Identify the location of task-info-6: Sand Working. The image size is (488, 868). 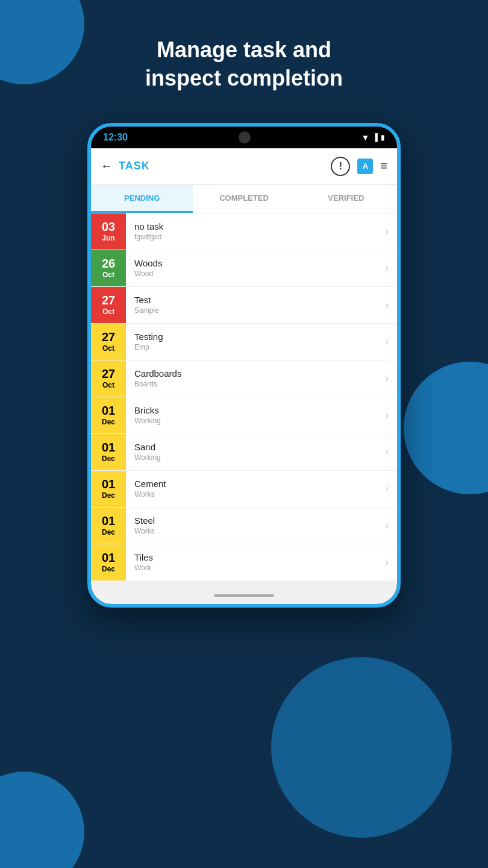
(255, 452).